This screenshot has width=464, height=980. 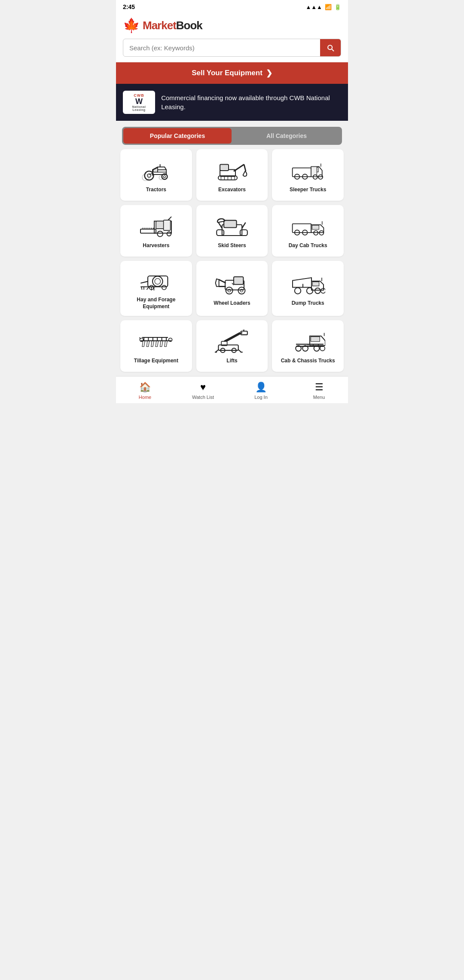 What do you see at coordinates (156, 231) in the screenshot?
I see `category-harvesters: Harvesters` at bounding box center [156, 231].